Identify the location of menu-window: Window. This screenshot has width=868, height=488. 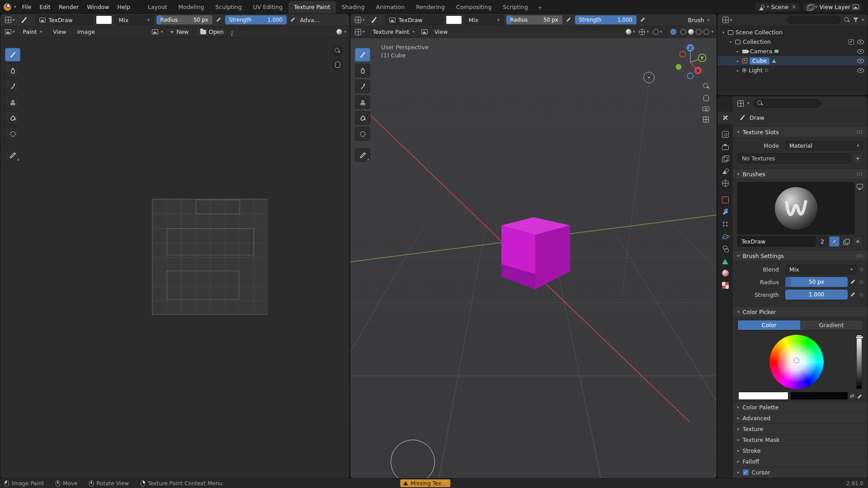
(98, 7).